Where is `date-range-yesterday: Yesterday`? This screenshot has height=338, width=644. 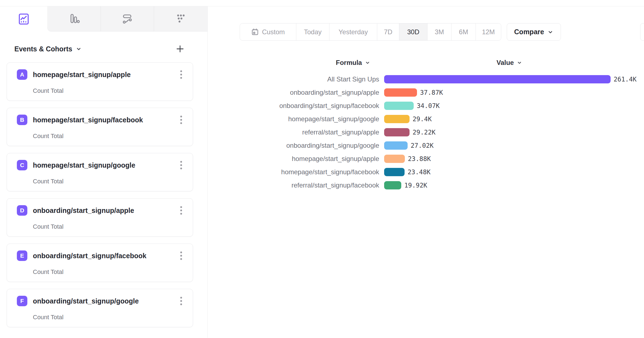 date-range-yesterday: Yesterday is located at coordinates (353, 32).